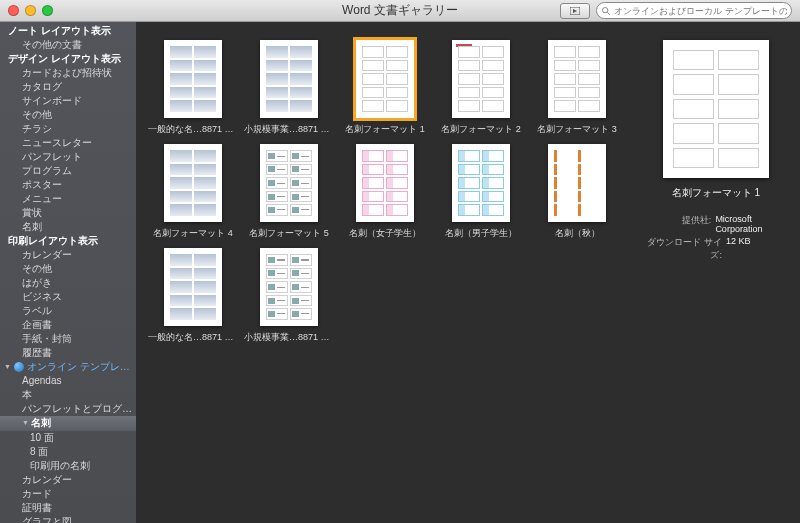 This screenshot has width=800, height=523. What do you see at coordinates (694, 10) in the screenshot?
I see `search-field` at bounding box center [694, 10].